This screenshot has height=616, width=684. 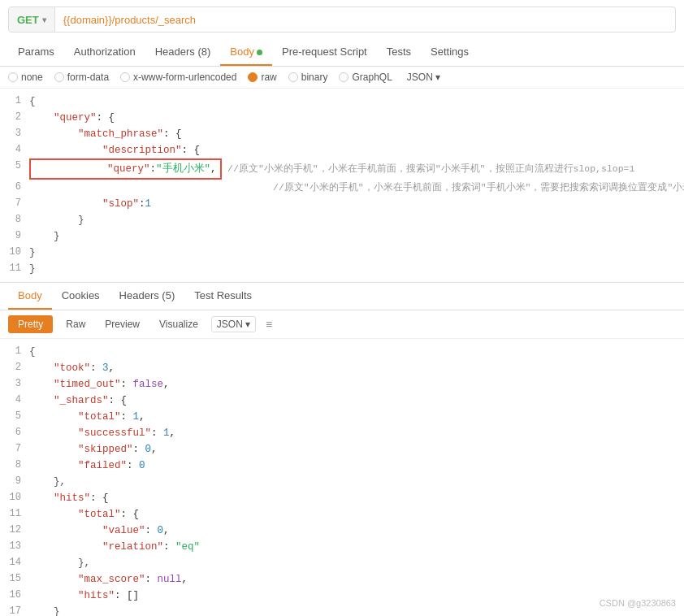 I want to click on resp-line-13: 13 "relation": "eq", so click(x=342, y=547).